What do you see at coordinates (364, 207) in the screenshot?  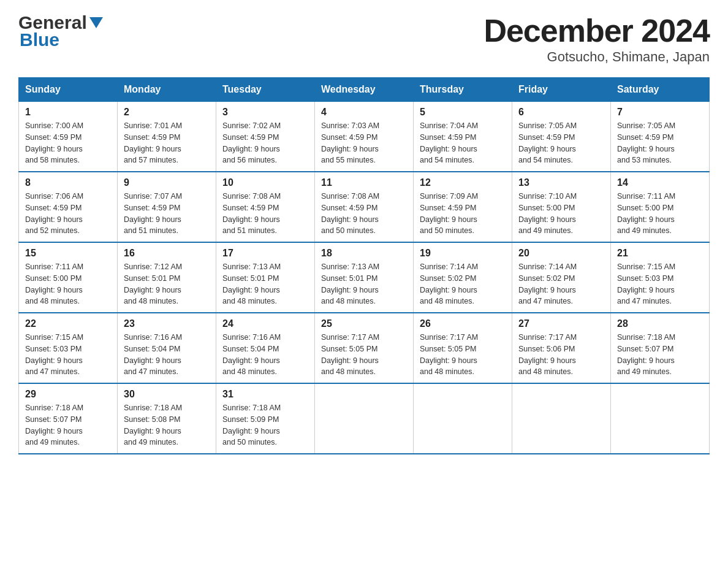 I see `calendar-week-row: 8 Sunrise: 7:06 AM Sunset: 4:59 PM Dayli…` at bounding box center [364, 207].